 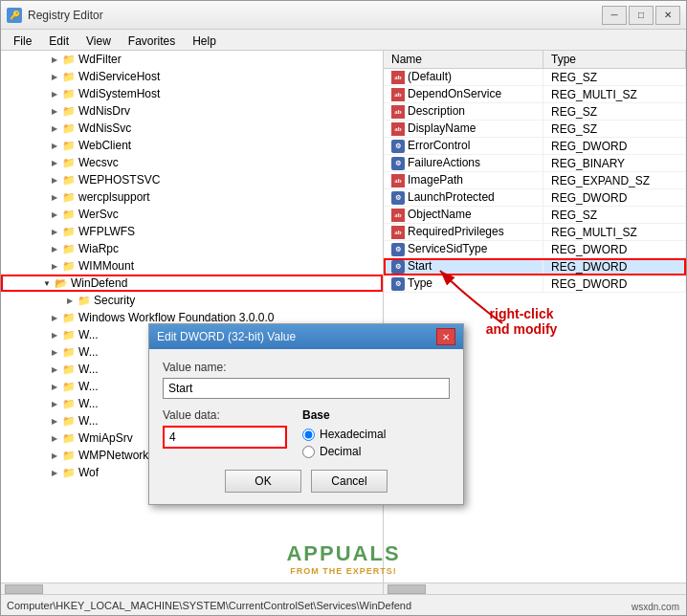 What do you see at coordinates (446, 337) in the screenshot?
I see `dialog-close-button: ✕` at bounding box center [446, 337].